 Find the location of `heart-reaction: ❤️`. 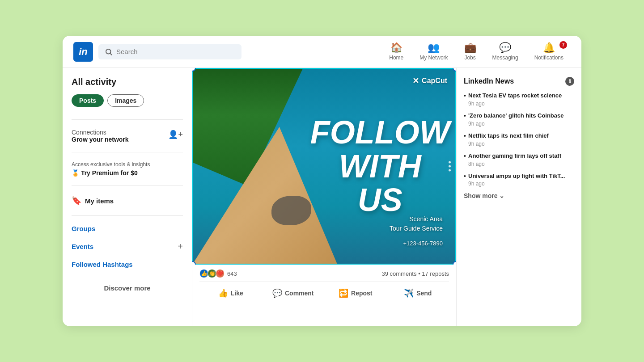

heart-reaction: ❤️ is located at coordinates (220, 274).